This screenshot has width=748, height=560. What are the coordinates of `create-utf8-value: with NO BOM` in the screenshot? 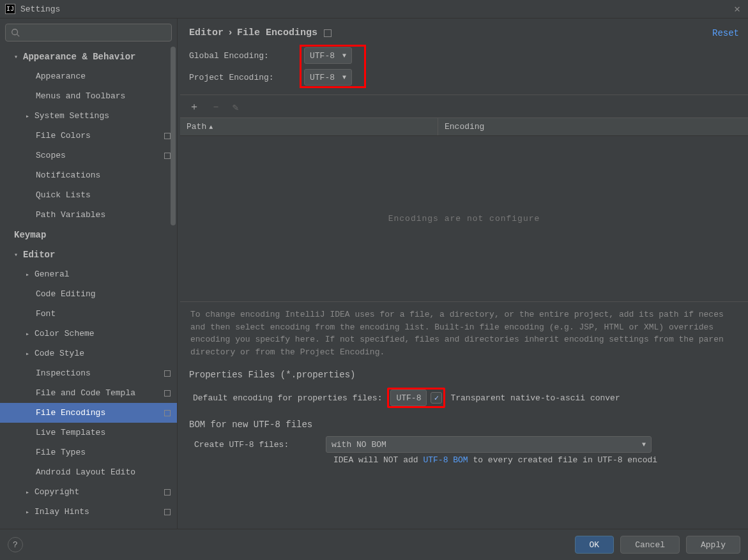 It's located at (359, 444).